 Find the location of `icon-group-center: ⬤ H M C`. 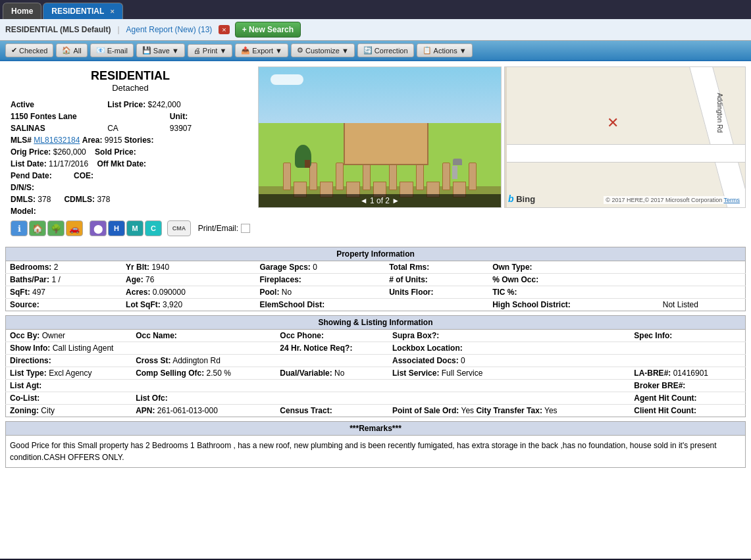

icon-group-center: ⬤ H M C is located at coordinates (126, 228).